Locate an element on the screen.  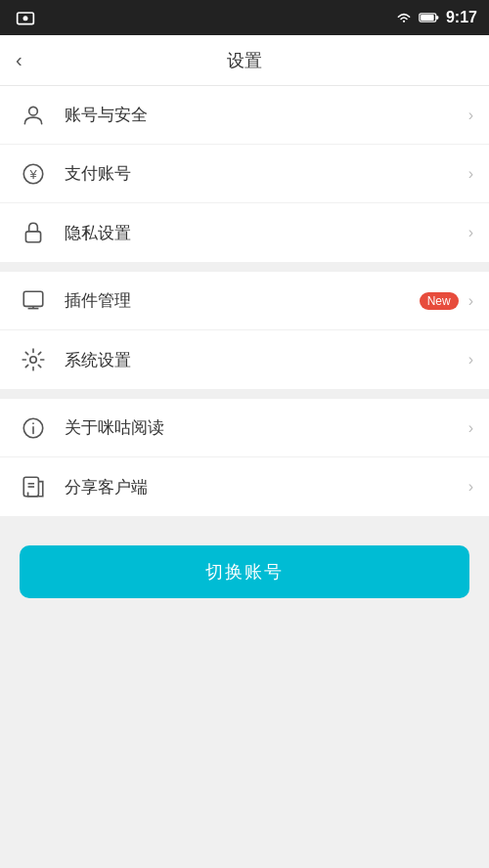
battery-icon is located at coordinates (429, 18).